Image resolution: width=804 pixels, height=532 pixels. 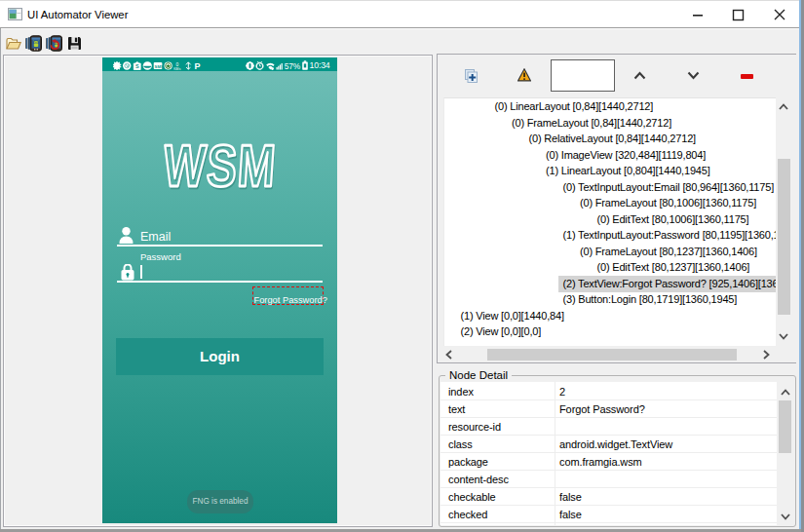 I want to click on svg-text: S, so click(x=137, y=66).